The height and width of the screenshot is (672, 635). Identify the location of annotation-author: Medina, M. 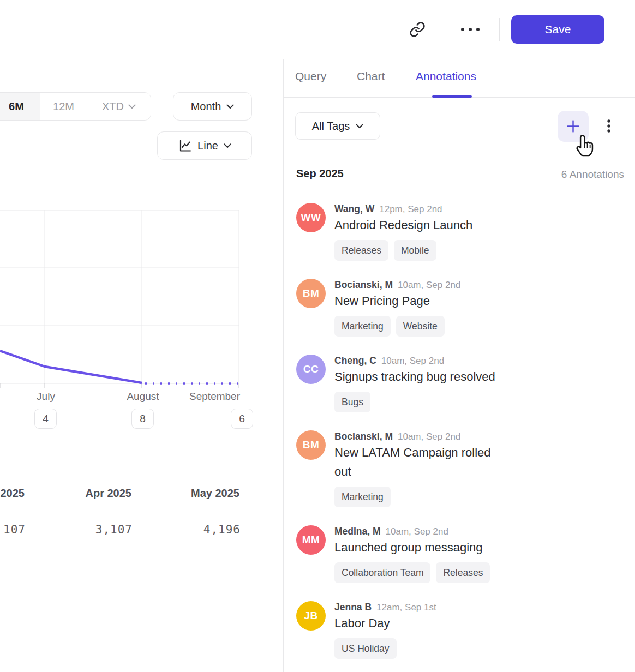
(358, 531).